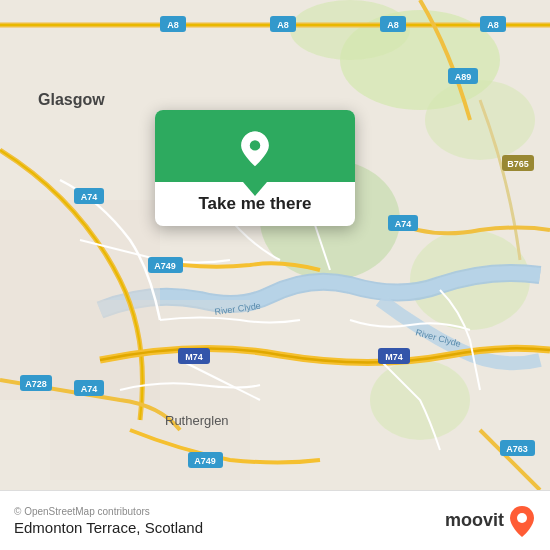 The image size is (550, 550). I want to click on moovit-pin-icon, so click(522, 521).